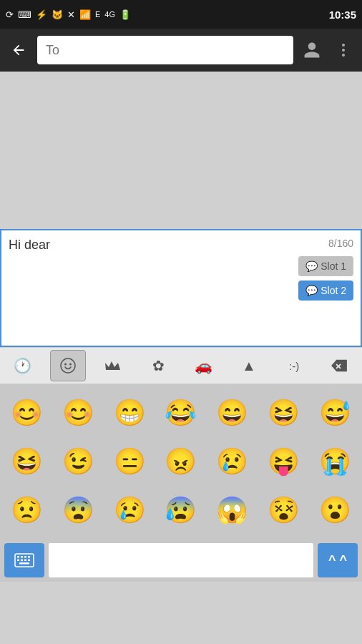 This screenshot has height=644, width=362. I want to click on car-toolbar-btn: 🚗, so click(204, 366).